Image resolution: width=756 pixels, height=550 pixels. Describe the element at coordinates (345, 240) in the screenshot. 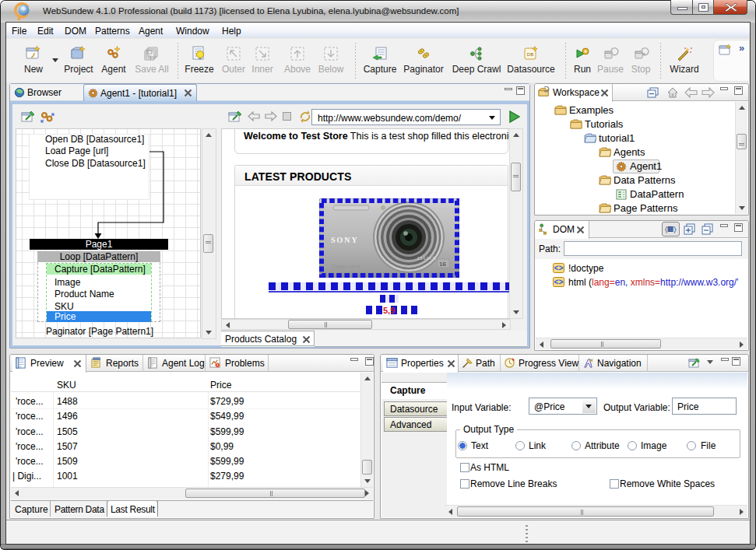

I see `svg-text: SONY` at that location.